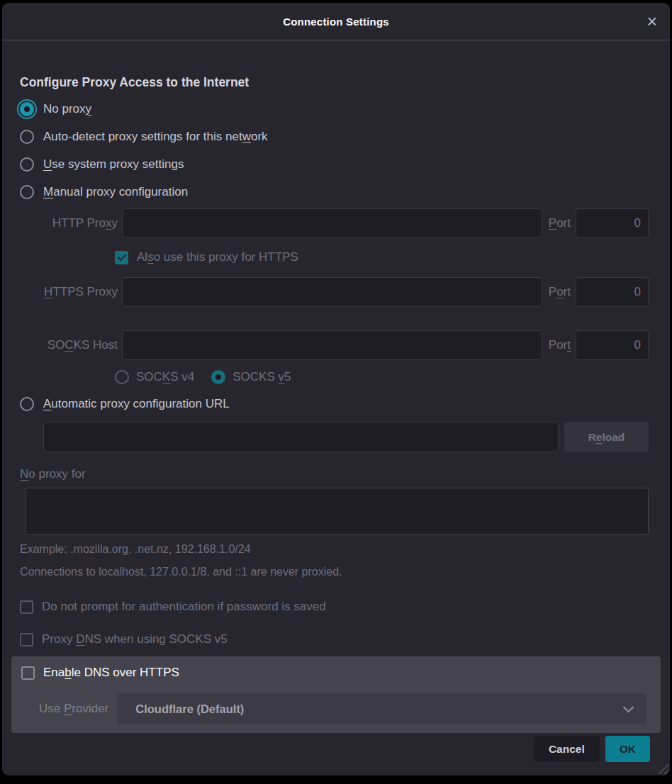 This screenshot has width=672, height=784. Describe the element at coordinates (607, 437) in the screenshot. I see `reload-button: Reload` at that location.